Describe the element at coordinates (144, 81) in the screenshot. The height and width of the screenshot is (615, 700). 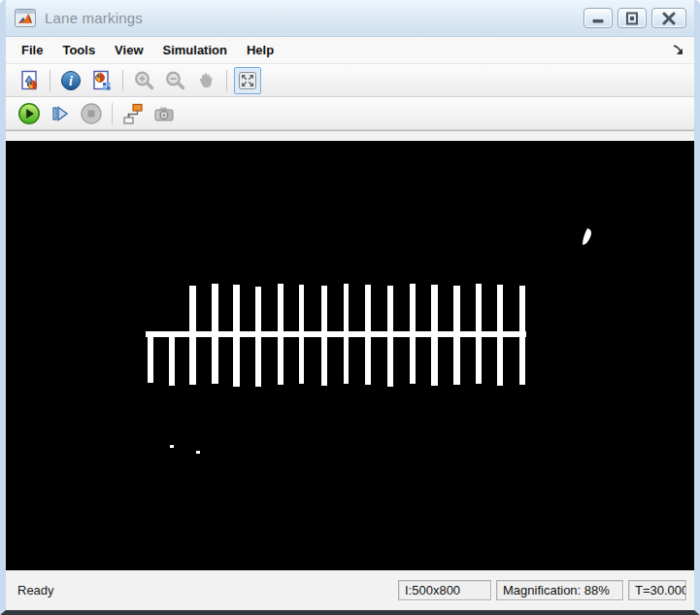
I see `zoom-in-icon` at that location.